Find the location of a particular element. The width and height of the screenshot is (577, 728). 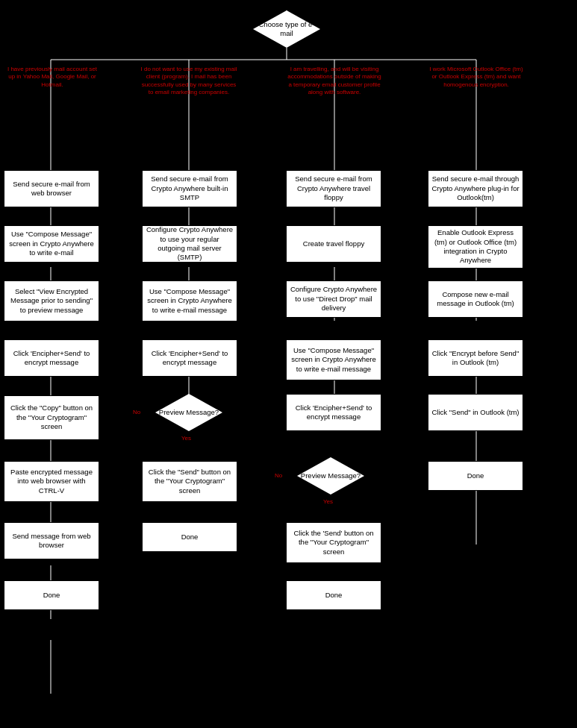

node-col1-row4: Click 'Encipher+Send' to encrypt message is located at coordinates (52, 358).